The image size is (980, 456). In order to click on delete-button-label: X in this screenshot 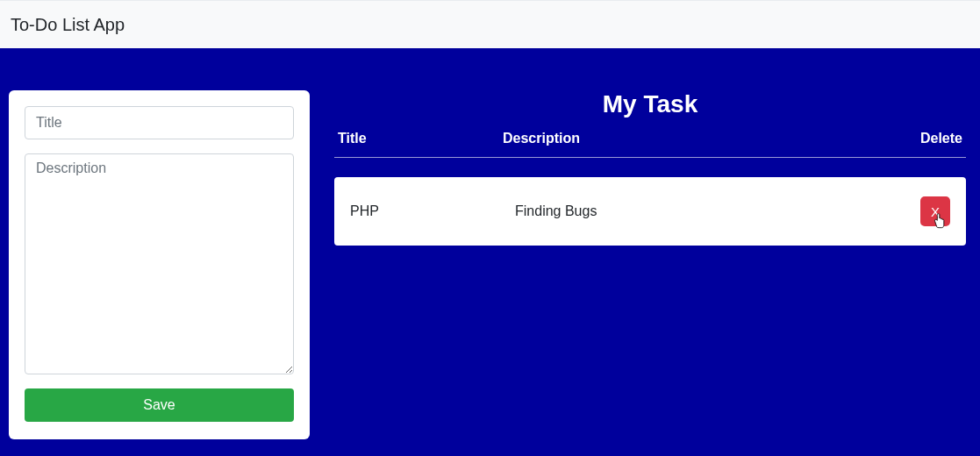, I will do `click(935, 212)`.